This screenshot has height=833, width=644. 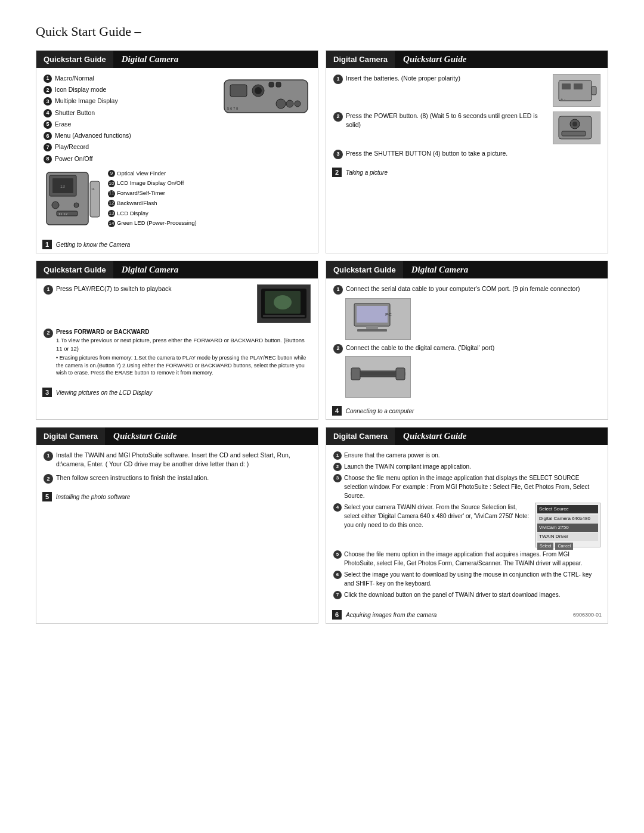 What do you see at coordinates (467, 436) in the screenshot?
I see `panel-6-header: Digital Camera Quickstart Guide` at bounding box center [467, 436].